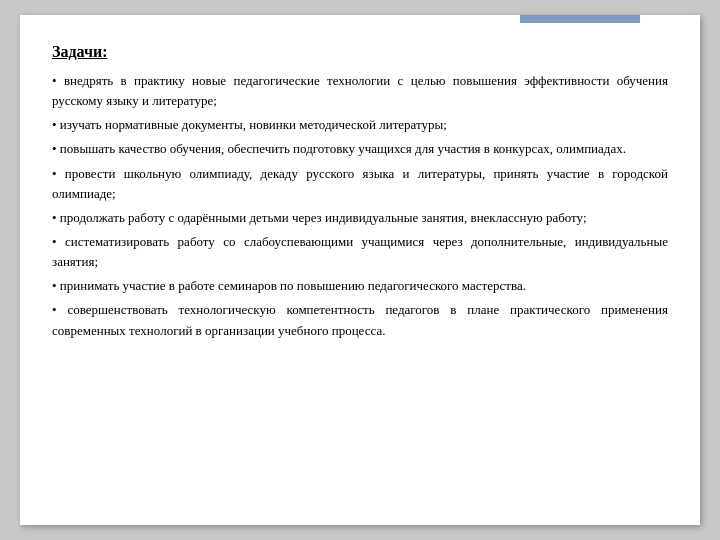 The width and height of the screenshot is (720, 540). I want to click on accent-bar, so click(580, 19).